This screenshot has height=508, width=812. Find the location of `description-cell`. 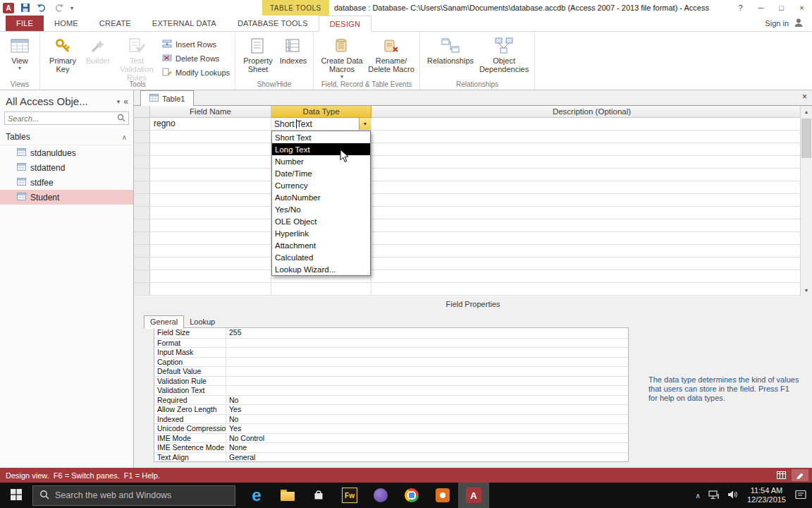

description-cell is located at coordinates (592, 124).